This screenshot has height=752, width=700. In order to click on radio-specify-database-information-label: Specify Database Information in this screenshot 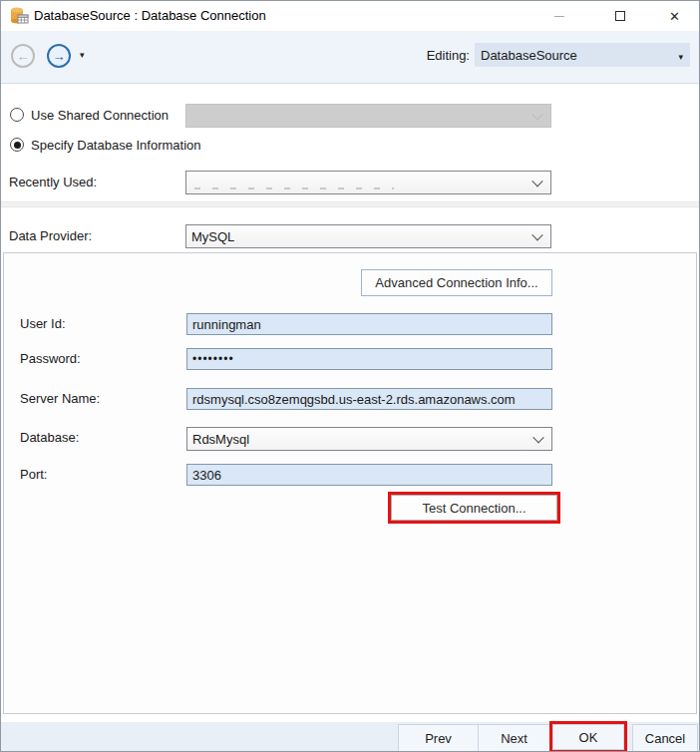, I will do `click(116, 146)`.